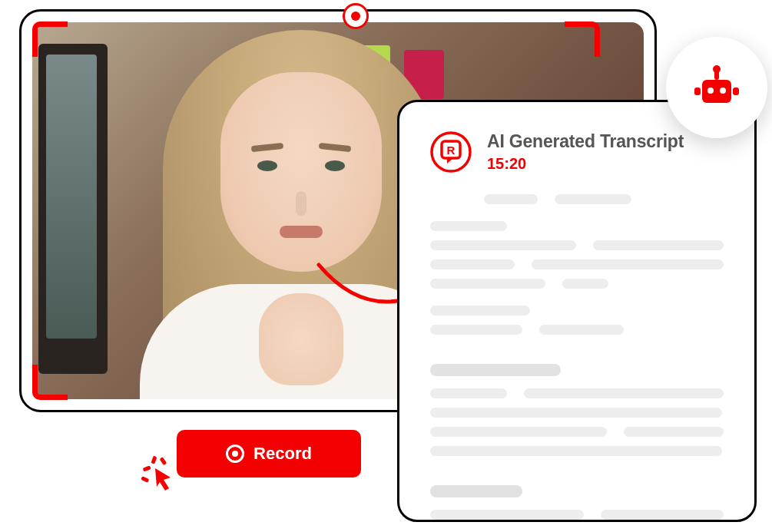 The width and height of the screenshot is (772, 532). I want to click on r-speech-bubble-logo: R, so click(451, 152).